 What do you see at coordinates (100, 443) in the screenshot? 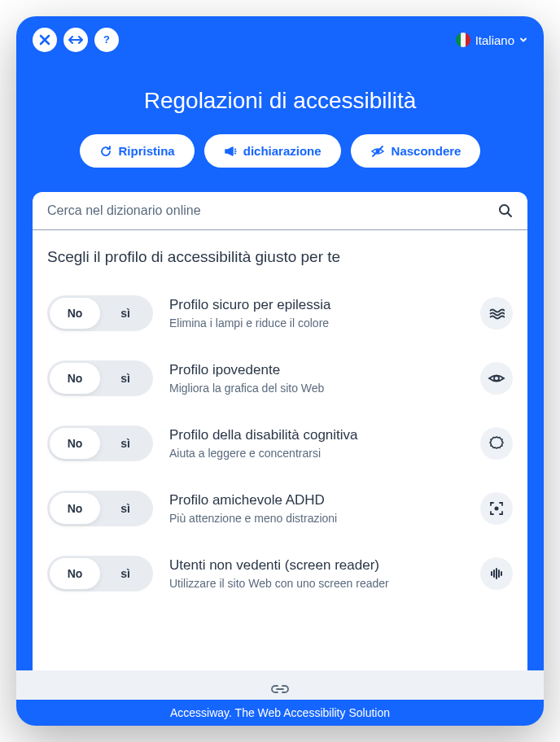
I see `toggle-cognitive: No sì` at bounding box center [100, 443].